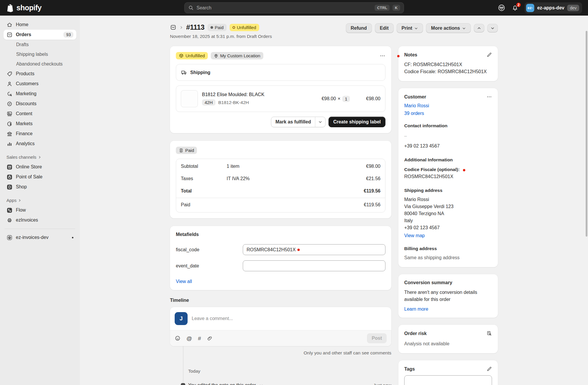 The image size is (588, 385). Describe the element at coordinates (40, 84) in the screenshot. I see `sidebar-item-customers: Customers` at that location.